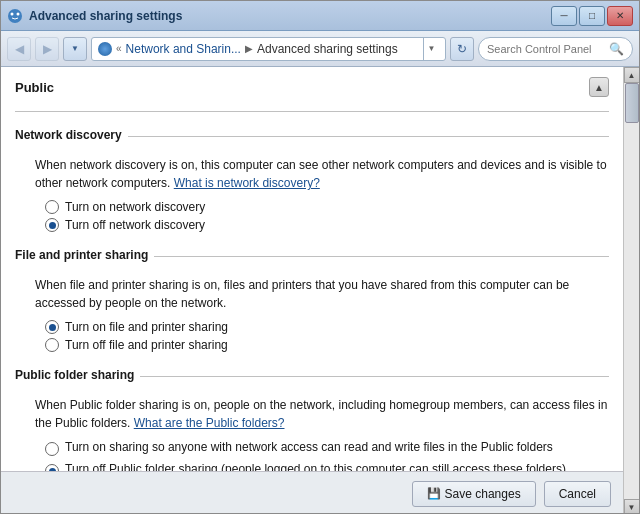 This screenshot has height=514, width=640. Describe the element at coordinates (632, 506) in the screenshot. I see `scroll-down-button: ▼` at that location.